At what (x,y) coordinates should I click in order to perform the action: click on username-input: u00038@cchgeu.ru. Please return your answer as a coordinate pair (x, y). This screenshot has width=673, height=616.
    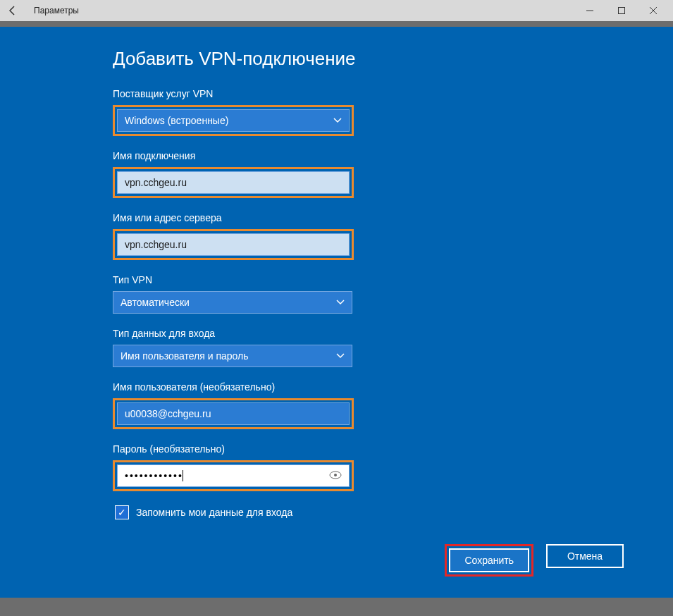
    Looking at the image, I should click on (233, 414).